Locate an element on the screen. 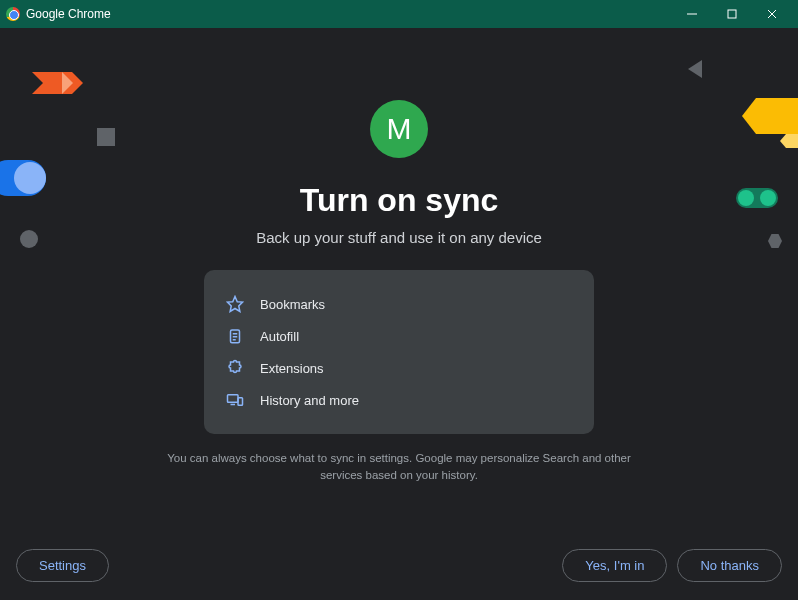  yes-button: Yes, I'm in is located at coordinates (614, 566).